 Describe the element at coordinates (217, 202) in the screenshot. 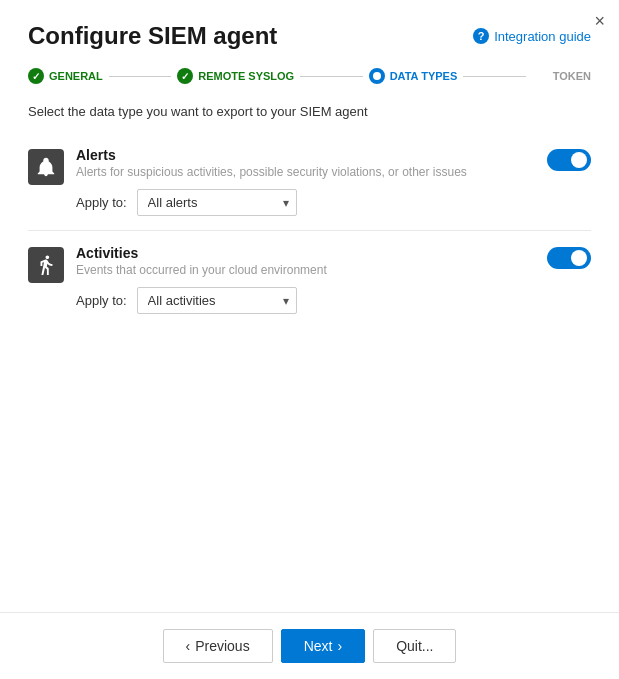

I see `alerts-select-wrapper: All alertsHigh severityMedium severityLo…` at that location.